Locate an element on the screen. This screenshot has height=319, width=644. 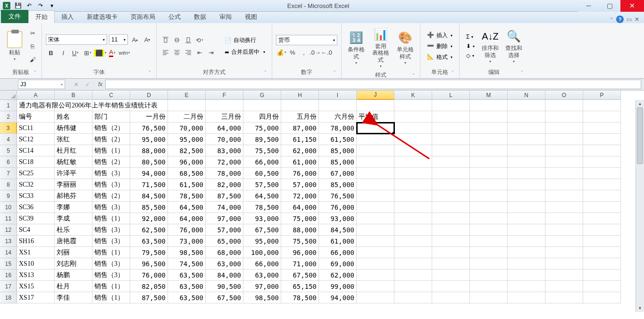
row-header-17: 17 is located at coordinates (8, 286).